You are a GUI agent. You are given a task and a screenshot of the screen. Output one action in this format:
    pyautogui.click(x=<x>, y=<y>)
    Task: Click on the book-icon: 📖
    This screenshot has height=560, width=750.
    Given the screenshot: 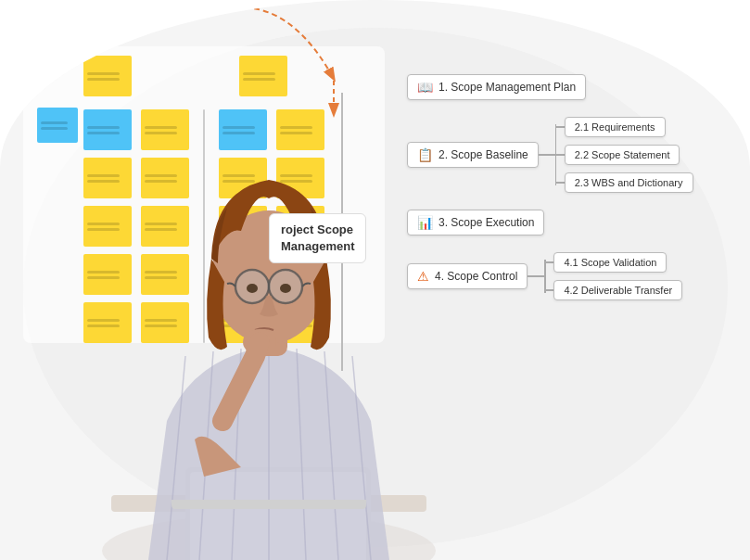 What is the action you would take?
    pyautogui.click(x=425, y=87)
    